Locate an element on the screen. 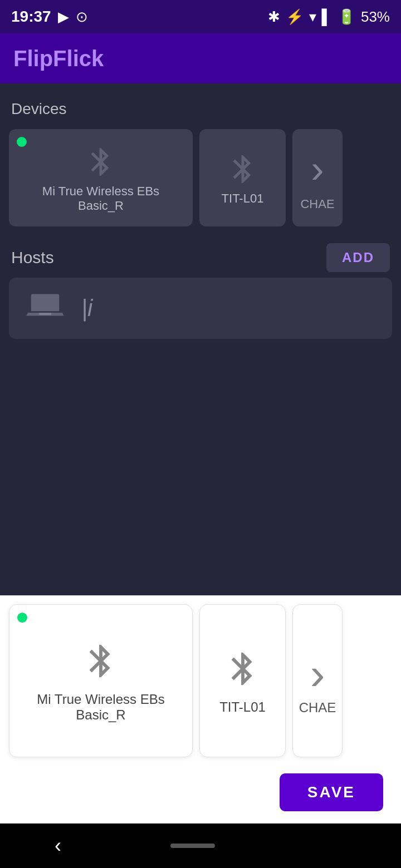 This screenshot has width=401, height=868. bottom-device-name-1: Mi True Wireless EBs Basic_R is located at coordinates (101, 707).